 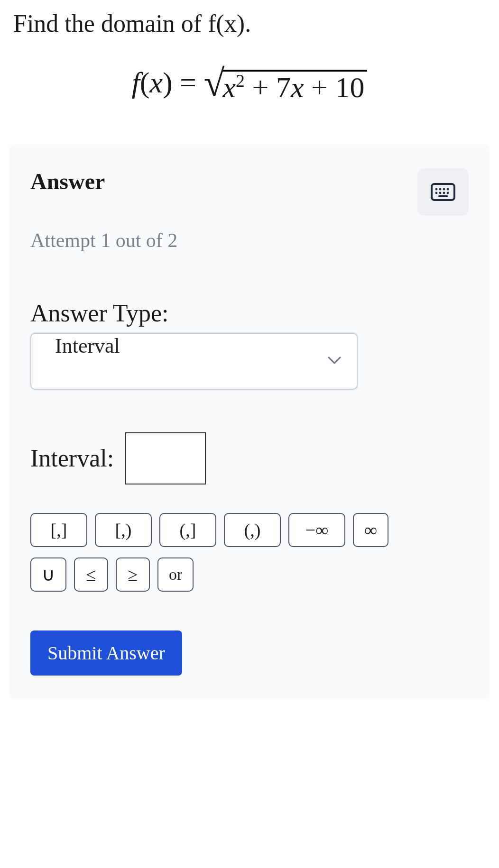 I want to click on interval-label: Interval:, so click(x=72, y=458).